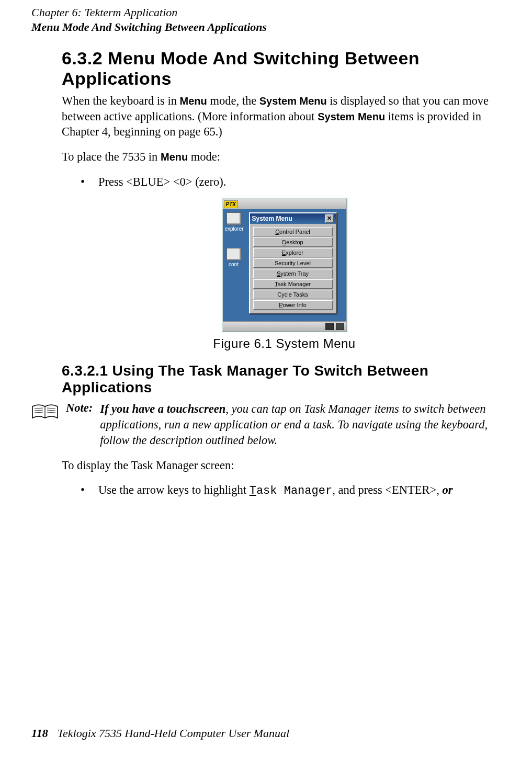 Image resolution: width=532 pixels, height=759 pixels. What do you see at coordinates (295, 274) in the screenshot?
I see `item-text: ystem Tray` at bounding box center [295, 274].